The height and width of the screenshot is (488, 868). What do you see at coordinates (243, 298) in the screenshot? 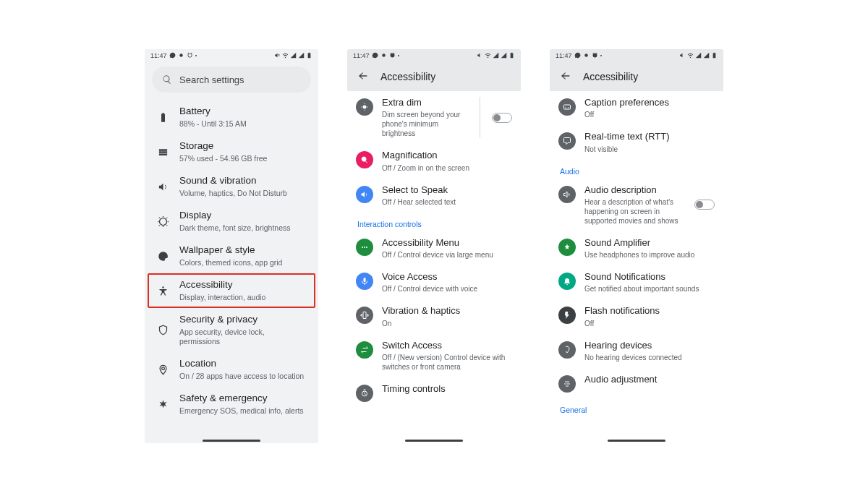
I see `row-sub: Display, interaction, audio` at bounding box center [243, 298].